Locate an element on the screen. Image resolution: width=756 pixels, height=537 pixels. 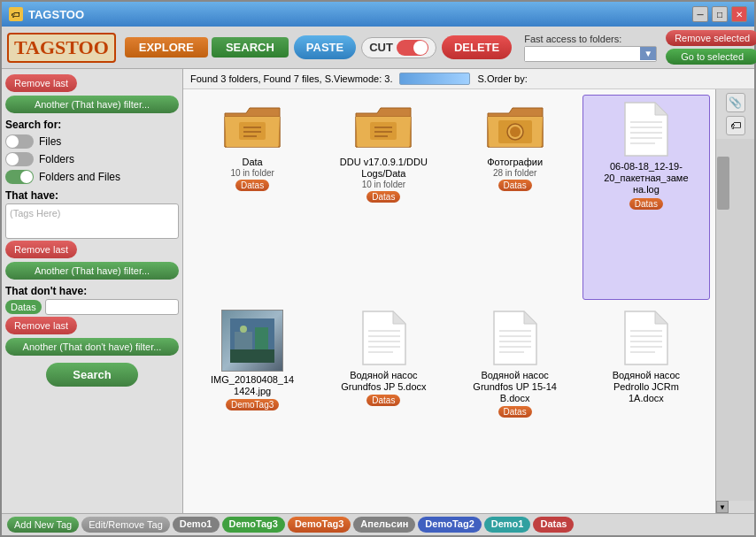
file-tag-gfup: Datas is located at coordinates (515, 412).